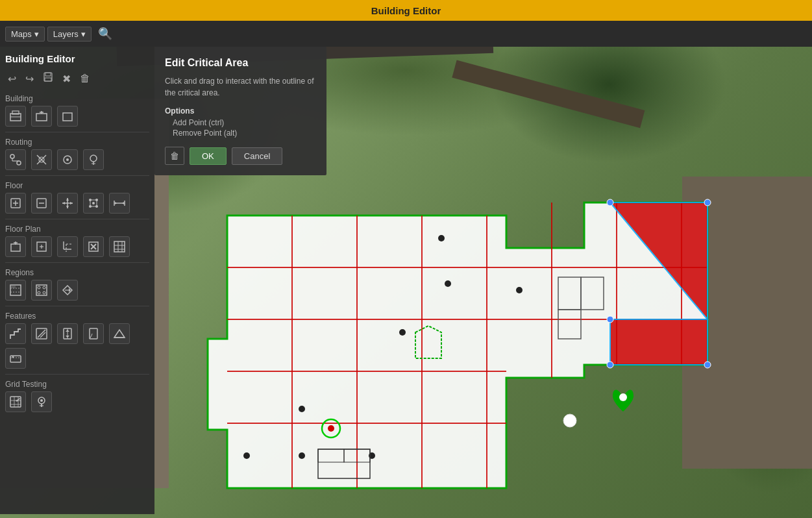 This screenshot has width=812, height=518. What do you see at coordinates (406, 34) in the screenshot?
I see `toolbar: Maps ▾ Layers ▾ 🔍` at bounding box center [406, 34].